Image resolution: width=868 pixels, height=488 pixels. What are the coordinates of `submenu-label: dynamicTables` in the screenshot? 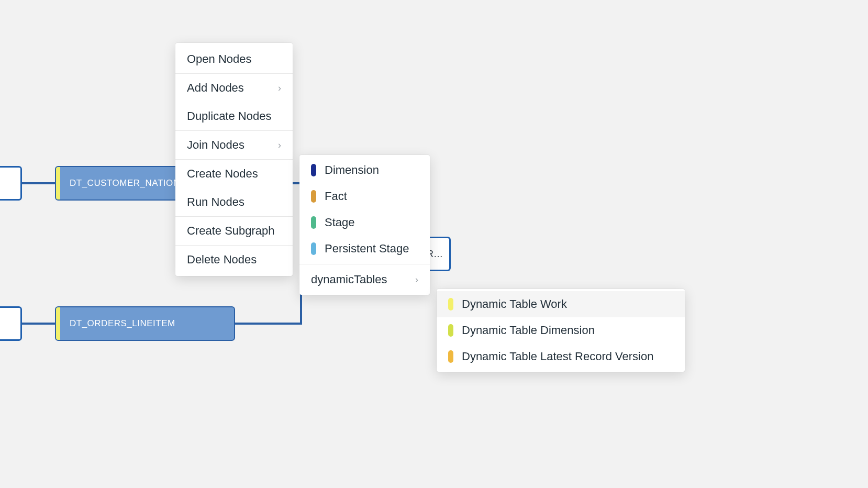 It's located at (349, 280).